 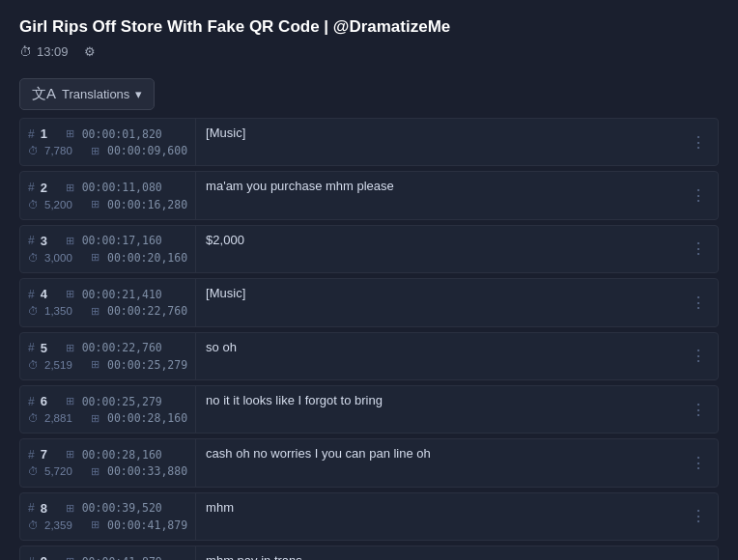 What do you see at coordinates (698, 462) in the screenshot?
I see `row-actions-7: ⋮` at bounding box center [698, 462].